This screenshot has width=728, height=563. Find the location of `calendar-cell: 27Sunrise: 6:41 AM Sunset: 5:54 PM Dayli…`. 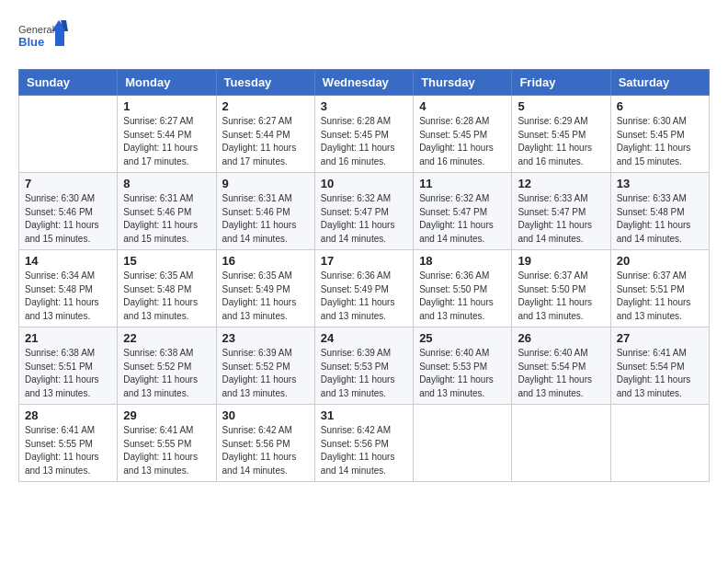

calendar-cell: 27Sunrise: 6:41 AM Sunset: 5:54 PM Dayli… is located at coordinates (660, 366).